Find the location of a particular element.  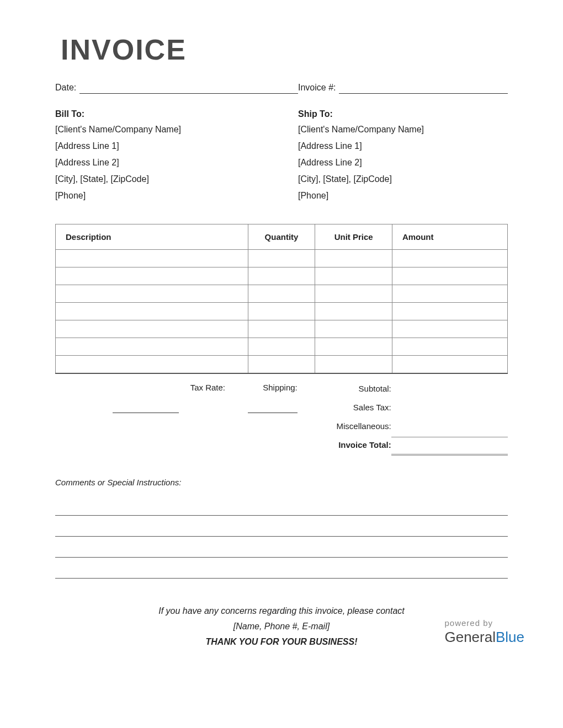

subtotal-label: Subtotal: is located at coordinates (346, 389).